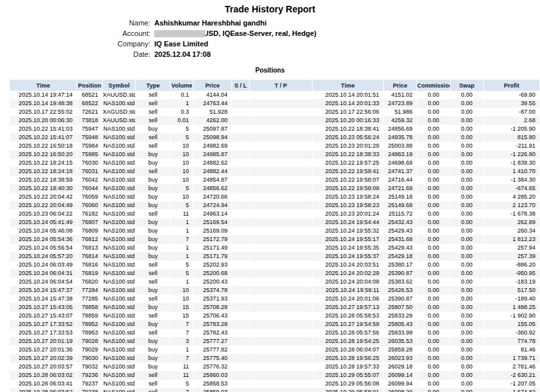 This screenshot has height=392, width=540. Describe the element at coordinates (212, 171) in the screenshot. I see `cell: 24882.44` at that location.